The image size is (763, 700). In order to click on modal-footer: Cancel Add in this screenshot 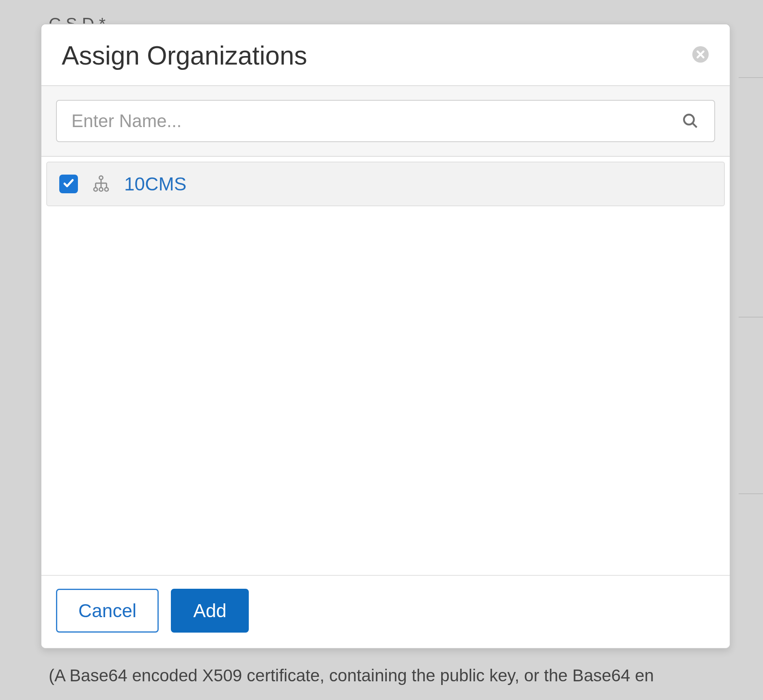, I will do `click(386, 611)`.